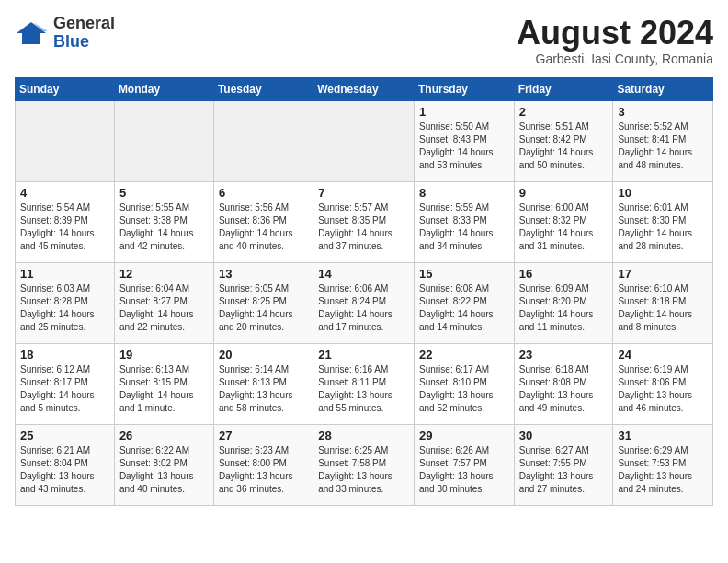  Describe the element at coordinates (563, 303) in the screenshot. I see `calendar-cell: 16Sunrise: 6:09 AM Sunset: 8:20 PM Dayli…` at that location.